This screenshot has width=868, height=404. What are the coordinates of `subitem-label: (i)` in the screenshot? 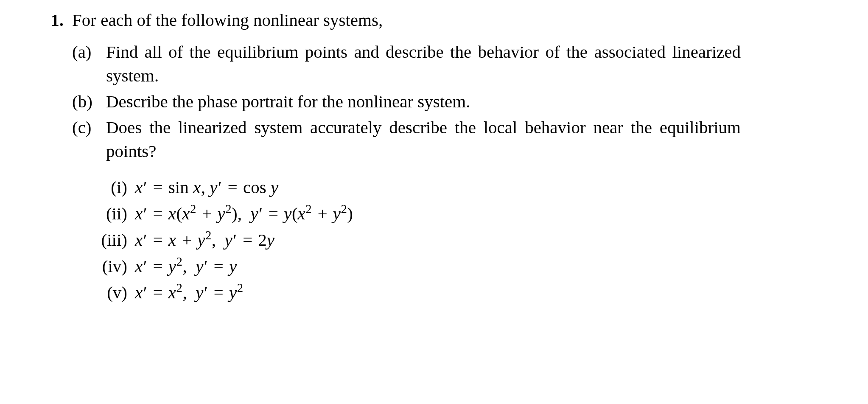 It's located at (112, 188).